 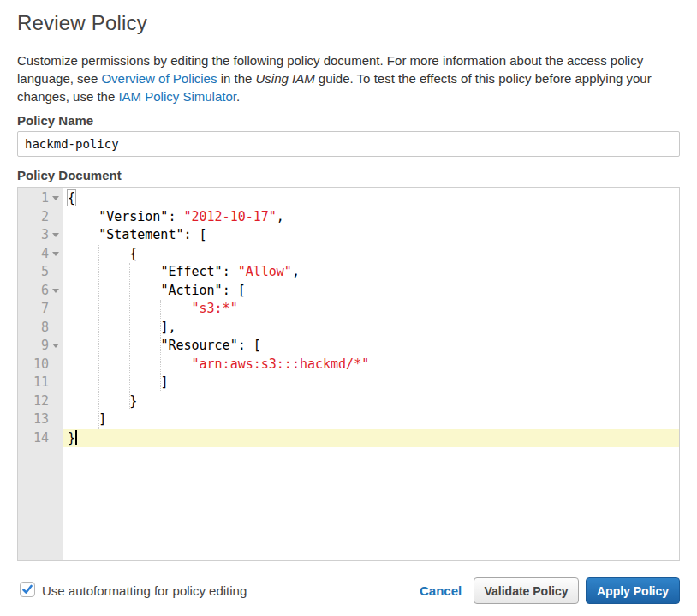 What do you see at coordinates (33, 402) in the screenshot?
I see `line-number: 12` at bounding box center [33, 402].